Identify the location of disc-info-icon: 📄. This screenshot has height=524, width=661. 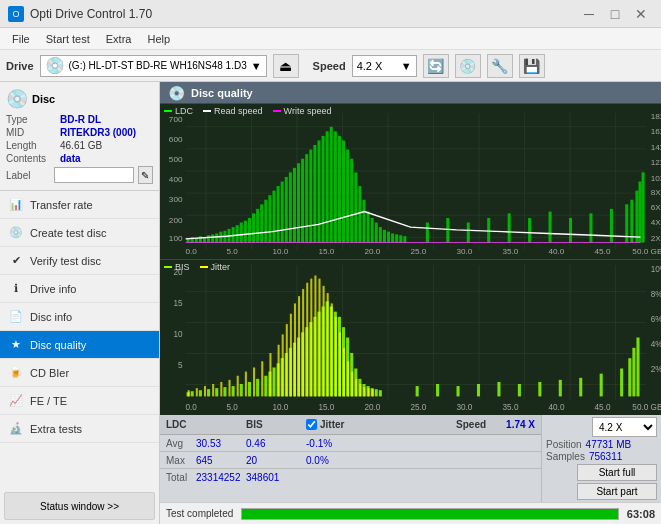
(16, 317).